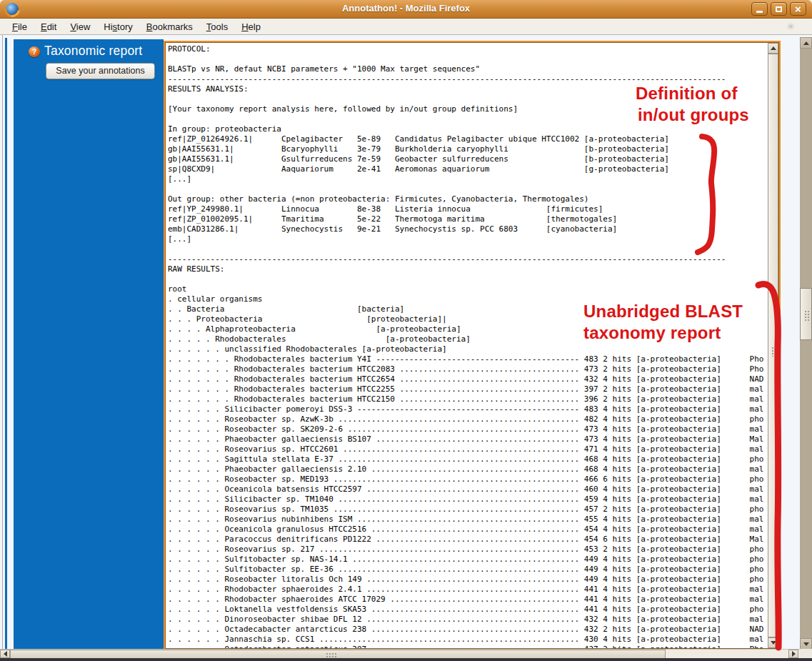 This screenshot has width=812, height=661. What do you see at coordinates (652, 333) in the screenshot?
I see `annotation-note-blast-line2: taxonomy report` at bounding box center [652, 333].